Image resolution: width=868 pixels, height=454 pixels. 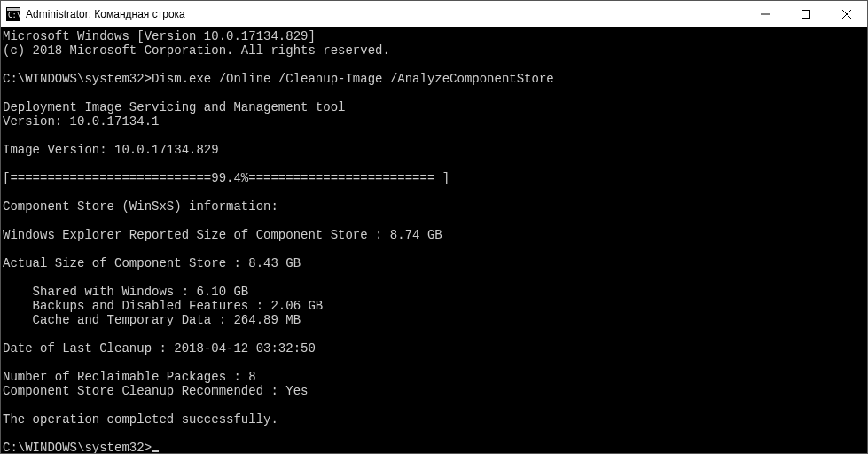 What do you see at coordinates (13, 14) in the screenshot?
I see `cmd-icon: C:\` at bounding box center [13, 14].